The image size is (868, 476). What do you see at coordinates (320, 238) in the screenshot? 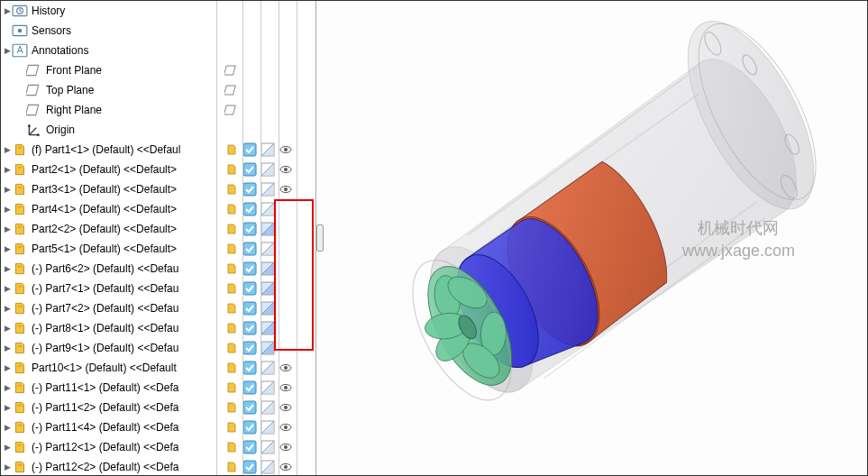
I see `panel-resize-handle` at bounding box center [320, 238].